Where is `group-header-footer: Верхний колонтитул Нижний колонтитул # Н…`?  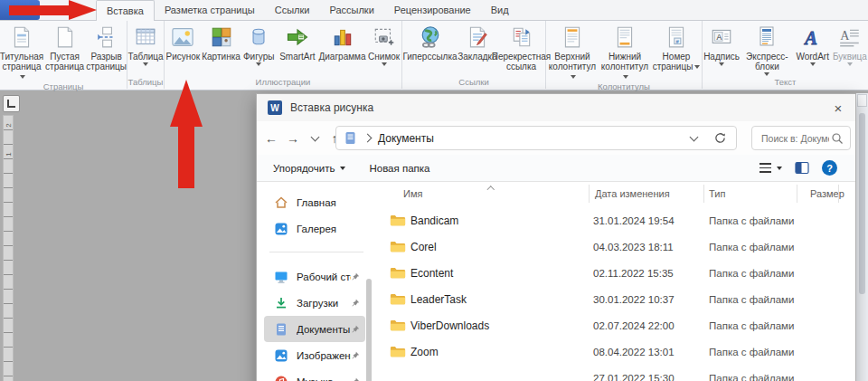 group-header-footer: Верхний колонтитул Нижний колонтитул # Н… is located at coordinates (624, 54).